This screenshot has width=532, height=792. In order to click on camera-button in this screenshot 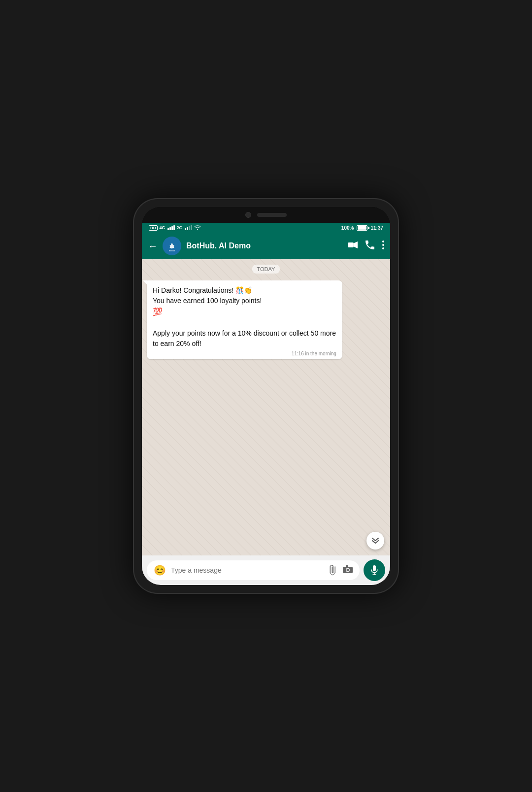, I will do `click(348, 571)`.